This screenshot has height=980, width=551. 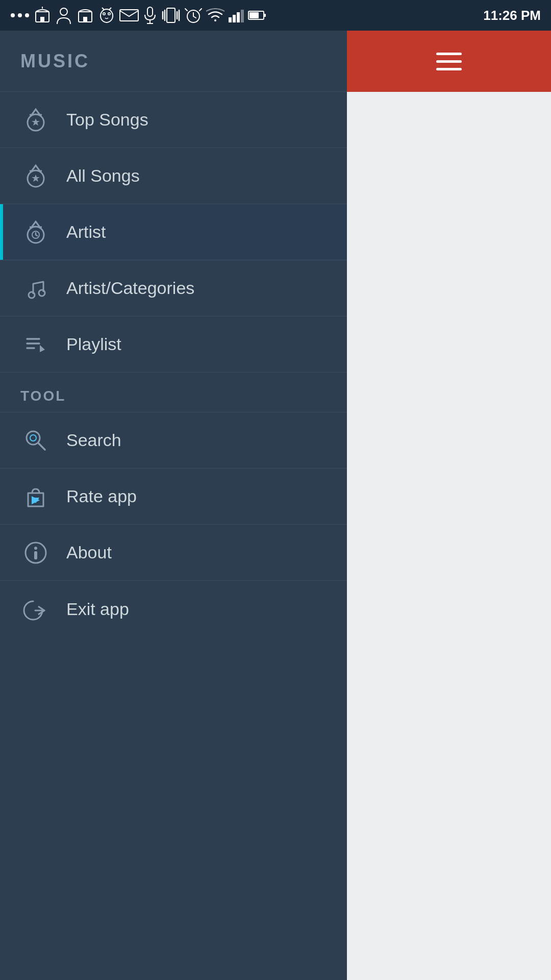 What do you see at coordinates (173, 232) in the screenshot?
I see `sidebar-item-artist: Artist` at bounding box center [173, 232].